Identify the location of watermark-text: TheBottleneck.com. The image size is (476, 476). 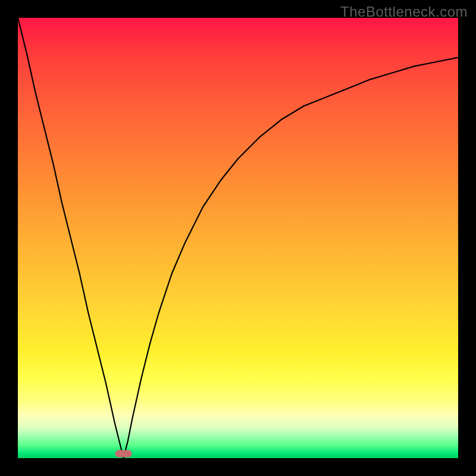
(404, 12).